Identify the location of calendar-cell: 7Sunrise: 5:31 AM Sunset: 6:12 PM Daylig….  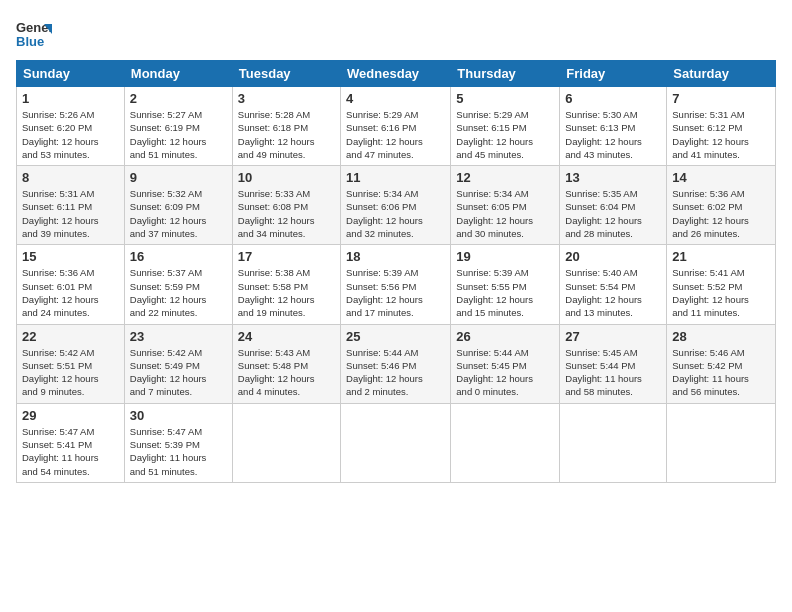
(722, 126).